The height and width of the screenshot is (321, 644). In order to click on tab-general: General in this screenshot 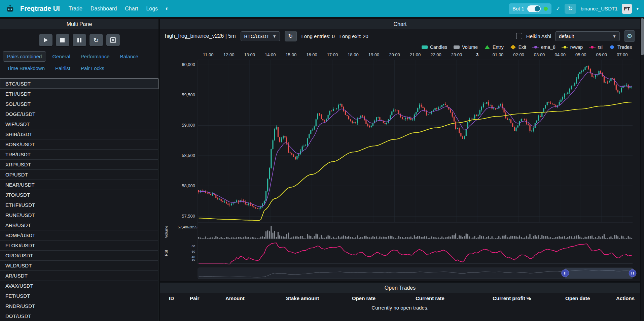, I will do `click(61, 57)`.